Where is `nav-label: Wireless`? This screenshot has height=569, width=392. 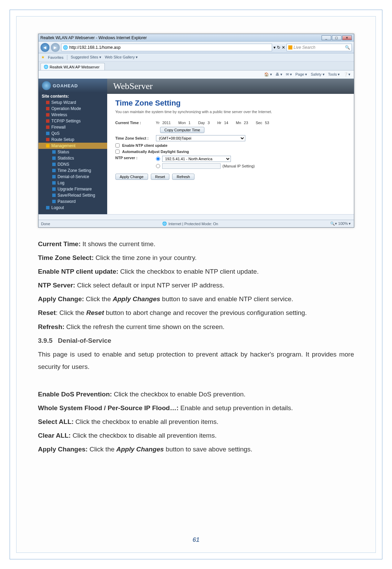
nav-label: Wireless is located at coordinates (59, 115).